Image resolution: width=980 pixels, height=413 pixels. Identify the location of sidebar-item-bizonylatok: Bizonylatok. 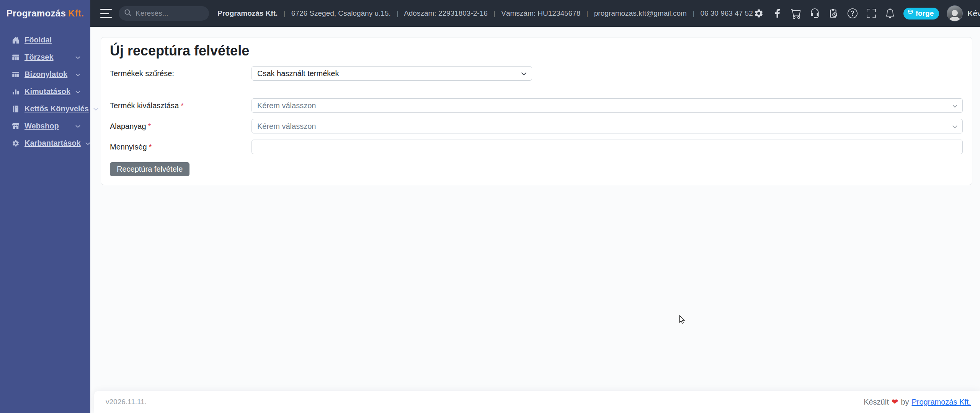
(45, 74).